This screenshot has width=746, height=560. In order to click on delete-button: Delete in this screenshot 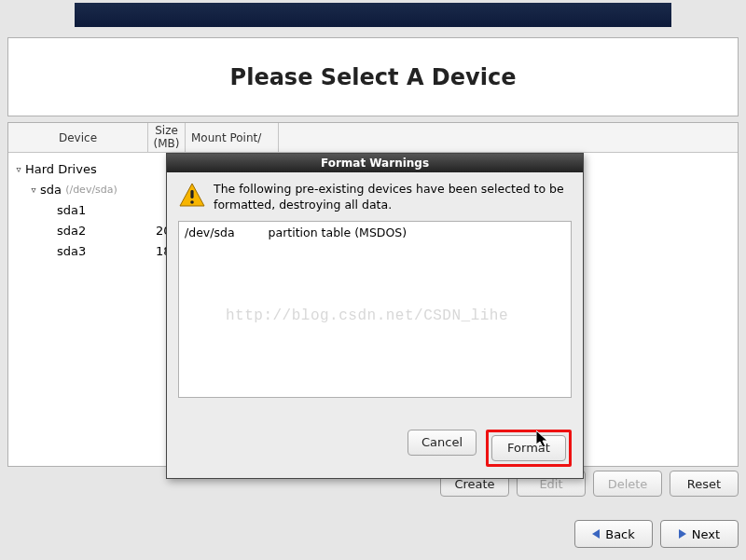, I will do `click(628, 484)`.